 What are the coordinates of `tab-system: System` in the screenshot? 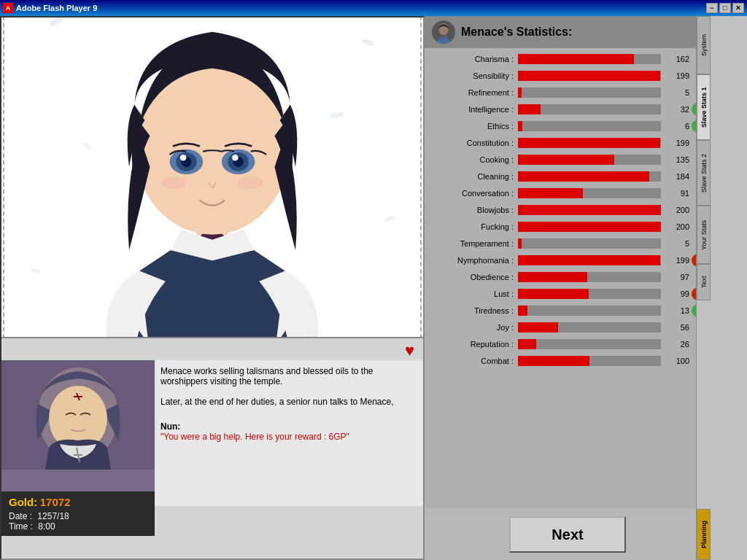 It's located at (703, 45).